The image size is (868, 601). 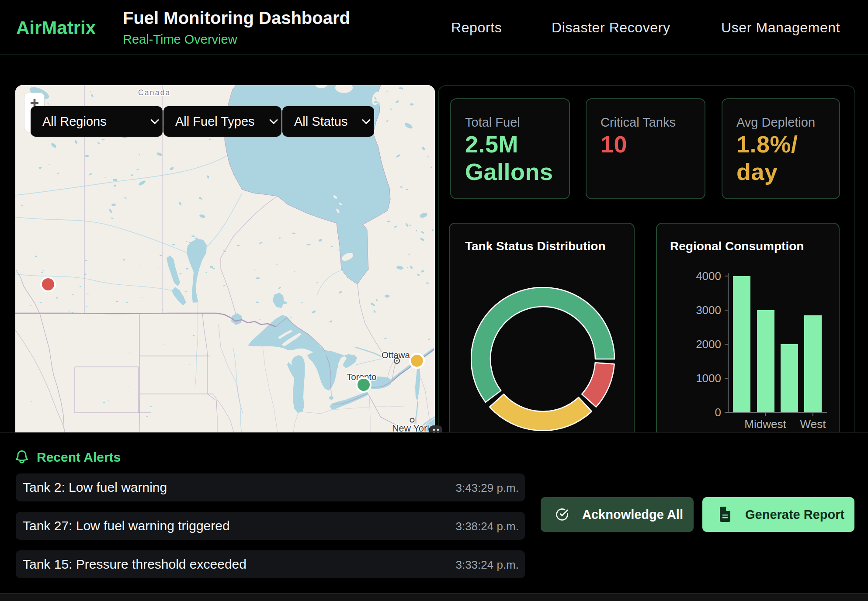 I want to click on svg-text: New York, so click(x=412, y=428).